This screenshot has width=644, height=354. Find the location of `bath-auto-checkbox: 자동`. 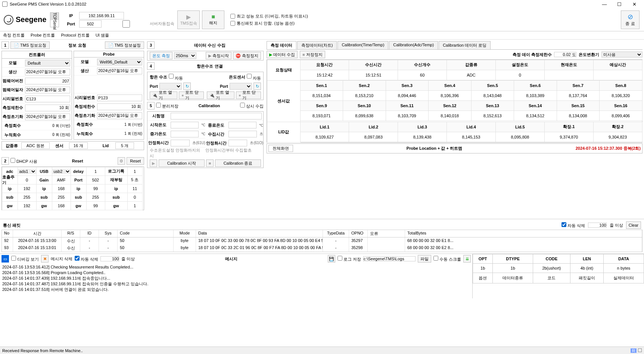

bath-auto-checkbox: 자동 is located at coordinates (176, 77).